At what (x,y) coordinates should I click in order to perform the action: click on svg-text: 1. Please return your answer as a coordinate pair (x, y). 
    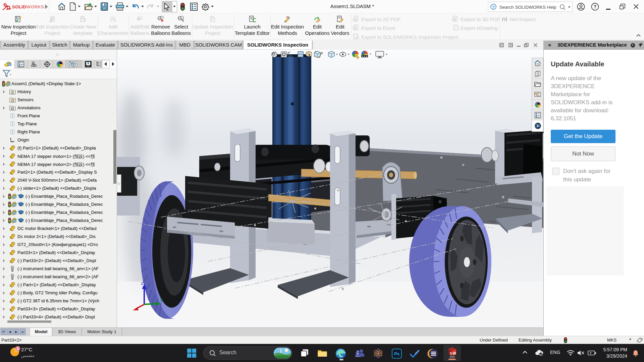
    Looking at the image, I should click on (18, 349).